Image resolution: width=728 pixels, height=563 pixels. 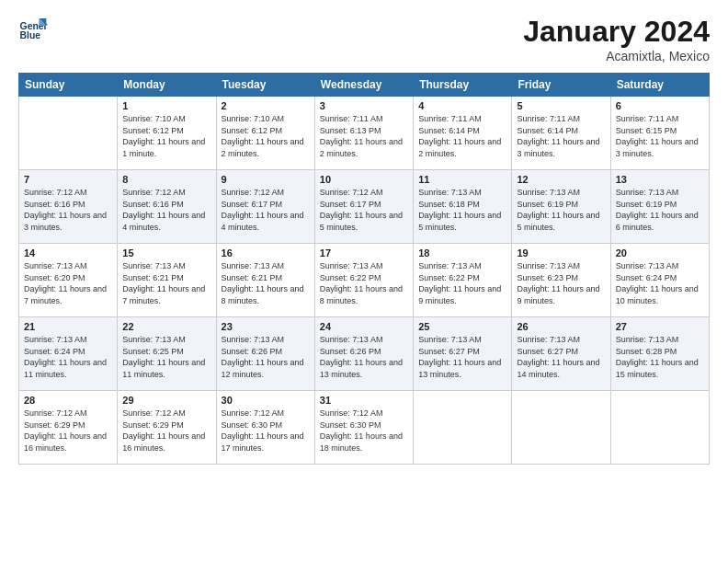 What do you see at coordinates (616, 56) in the screenshot?
I see `subtitle: Acamixtla, Mexico` at bounding box center [616, 56].